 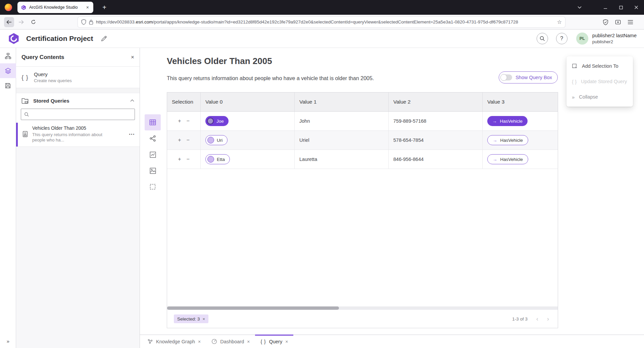 What do you see at coordinates (322, 22) in the screenshot?
I see `browser-navbar: https://dev0028833.esri.com/portal/apps/…` at bounding box center [322, 22].